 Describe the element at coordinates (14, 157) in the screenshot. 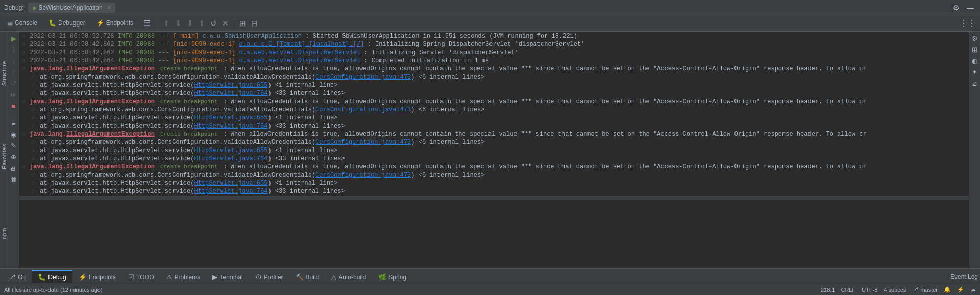

I see `add-btn: ⊕` at that location.